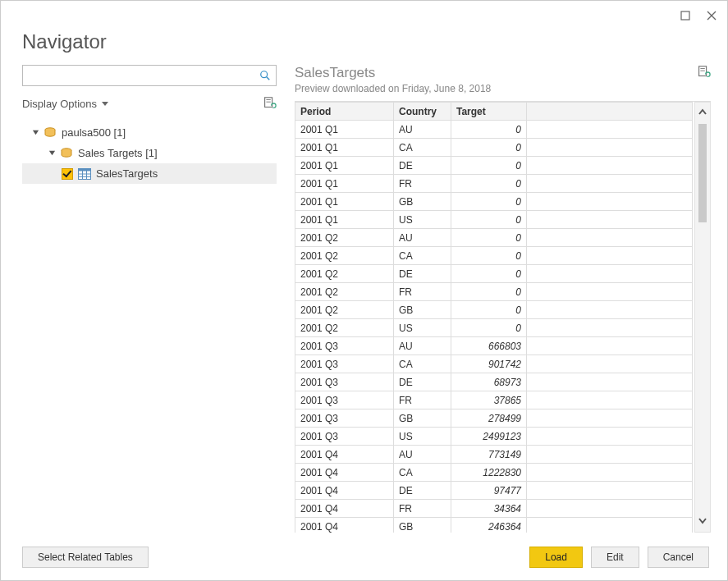 This screenshot has width=728, height=581. I want to click on table-row: 2001 Q4AU773149, so click(494, 455).